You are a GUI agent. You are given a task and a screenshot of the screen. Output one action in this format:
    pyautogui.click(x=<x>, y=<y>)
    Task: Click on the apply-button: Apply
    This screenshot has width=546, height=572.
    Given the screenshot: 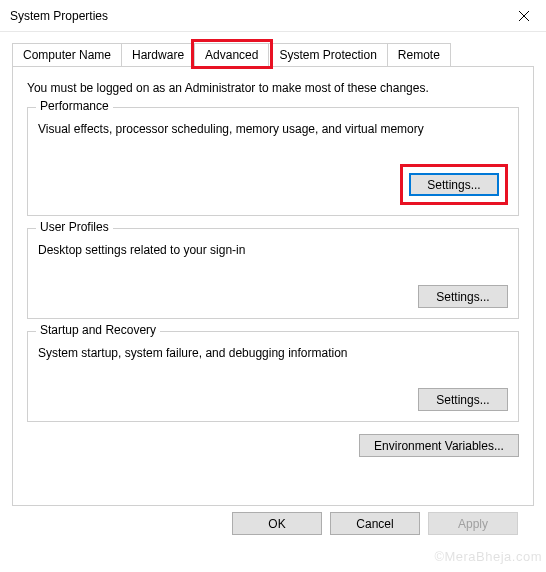 What is the action you would take?
    pyautogui.click(x=473, y=524)
    